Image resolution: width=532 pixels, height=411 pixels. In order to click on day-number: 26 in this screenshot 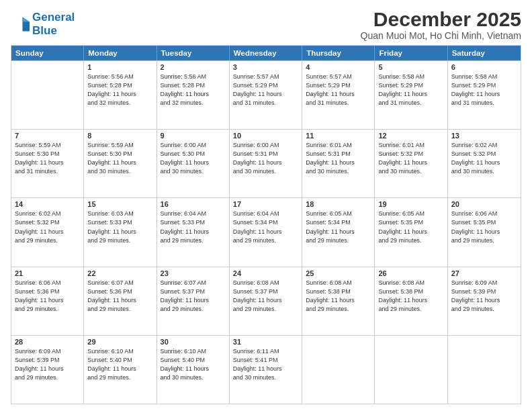, I will do `click(411, 273)`.